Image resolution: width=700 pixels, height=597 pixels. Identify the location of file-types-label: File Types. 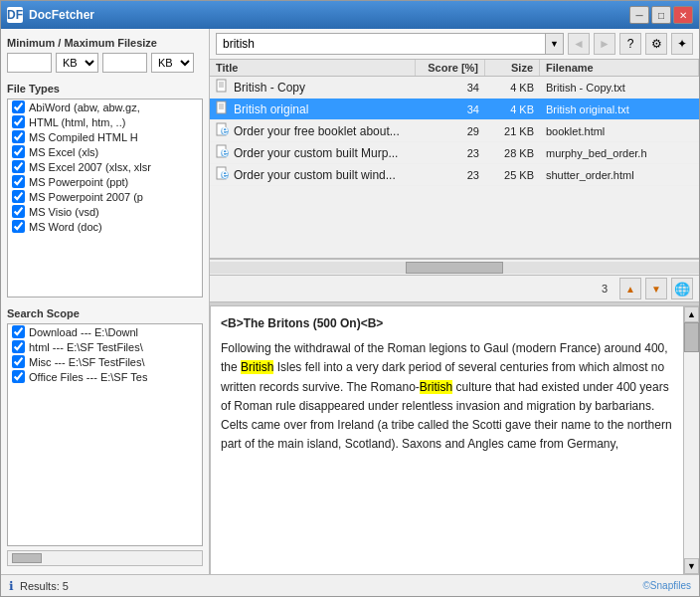
(105, 89).